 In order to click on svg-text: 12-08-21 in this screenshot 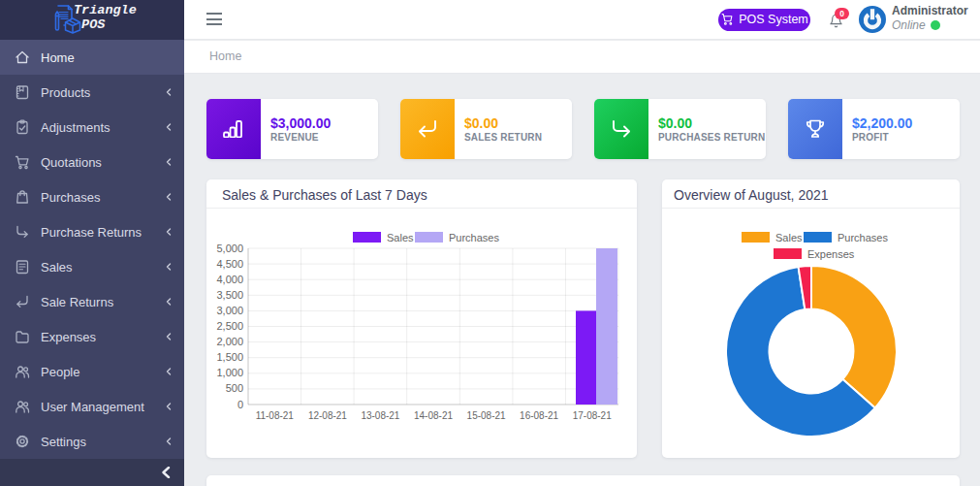, I will do `click(328, 415)`.